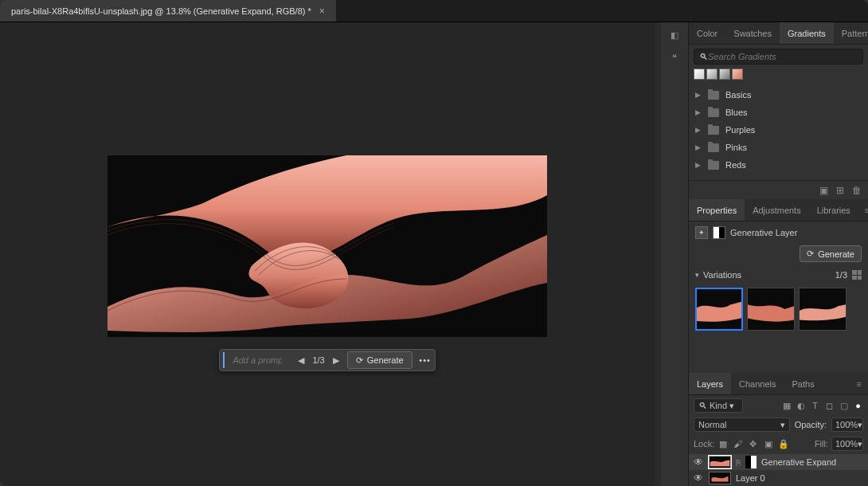  What do you see at coordinates (769, 275) in the screenshot?
I see `variations-label: Variations` at bounding box center [769, 275].